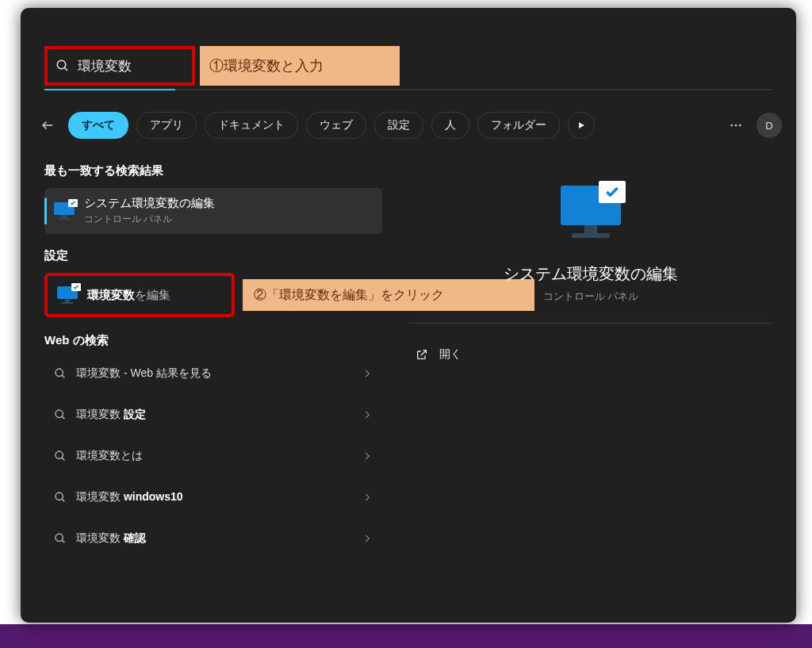 This screenshot has height=648, width=812. Describe the element at coordinates (105, 67) in the screenshot. I see `search-input: 環境変数` at that location.